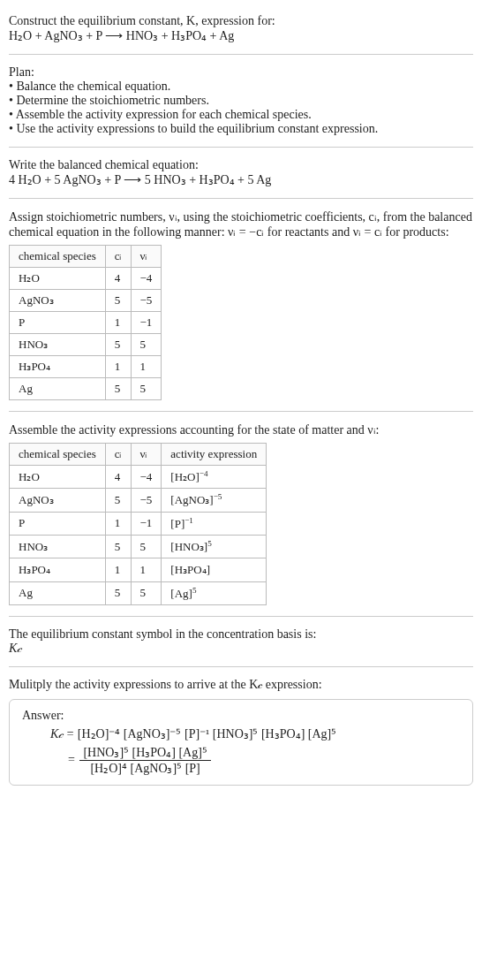  What do you see at coordinates (189, 520) in the screenshot?
I see `activity-exp: −1` at bounding box center [189, 520].